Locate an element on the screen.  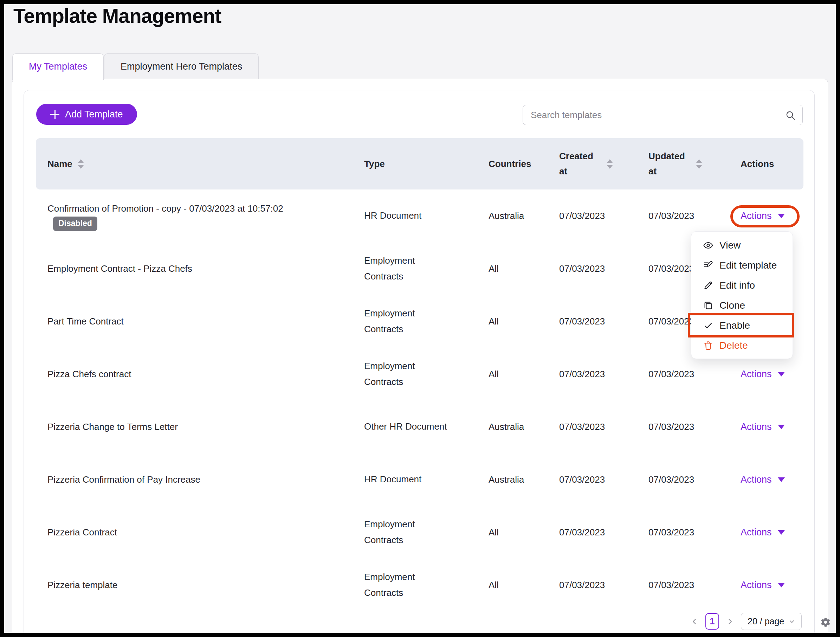
tab-my-templates: My Templates is located at coordinates (58, 67).